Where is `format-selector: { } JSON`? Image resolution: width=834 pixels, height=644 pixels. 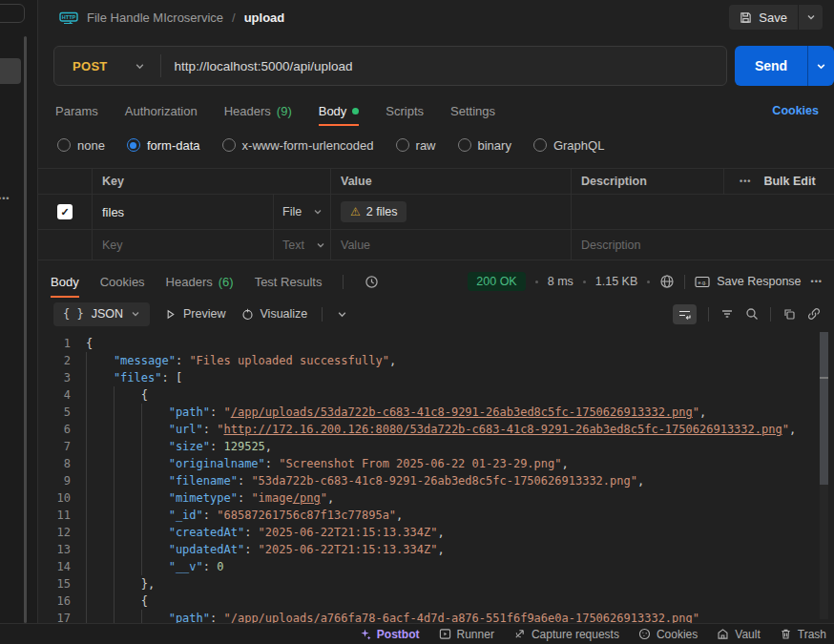
format-selector: { } JSON is located at coordinates (101, 315).